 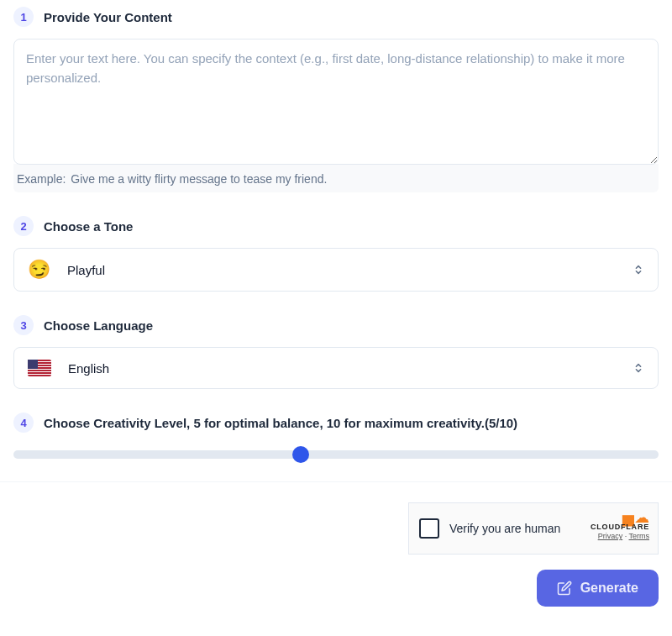 I want to click on captcha-brand: ▅☁ CLOUDFLARE Privacy · Terms, so click(x=620, y=525).